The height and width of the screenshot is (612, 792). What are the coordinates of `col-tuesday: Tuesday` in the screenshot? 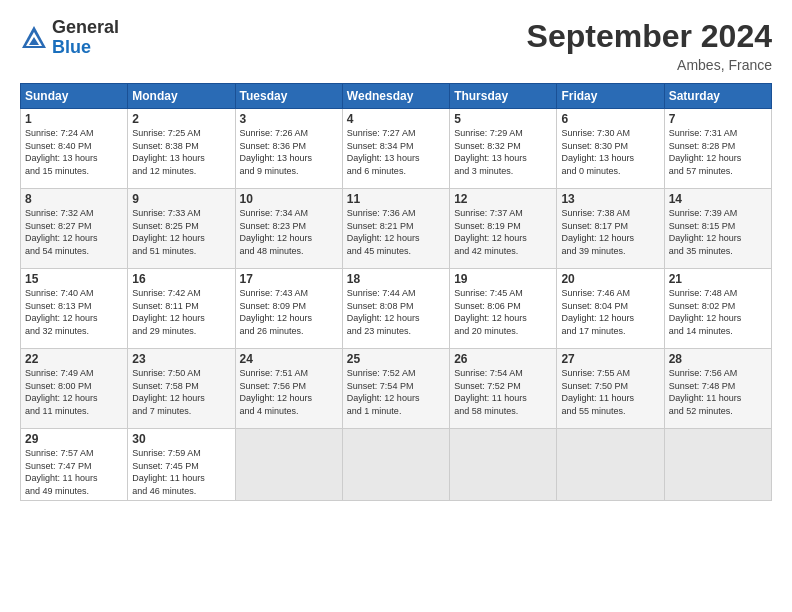 It's located at (288, 96).